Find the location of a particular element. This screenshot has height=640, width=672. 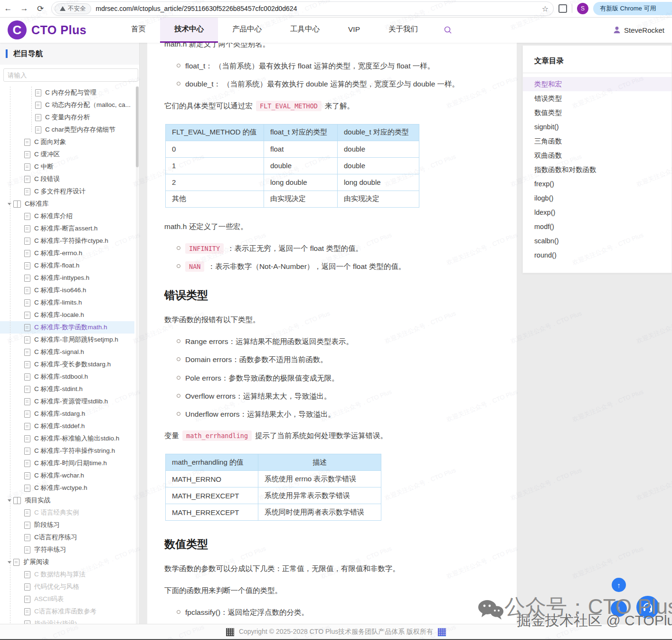

tree-item: C 标准库-stdint.h is located at coordinates (67, 389).